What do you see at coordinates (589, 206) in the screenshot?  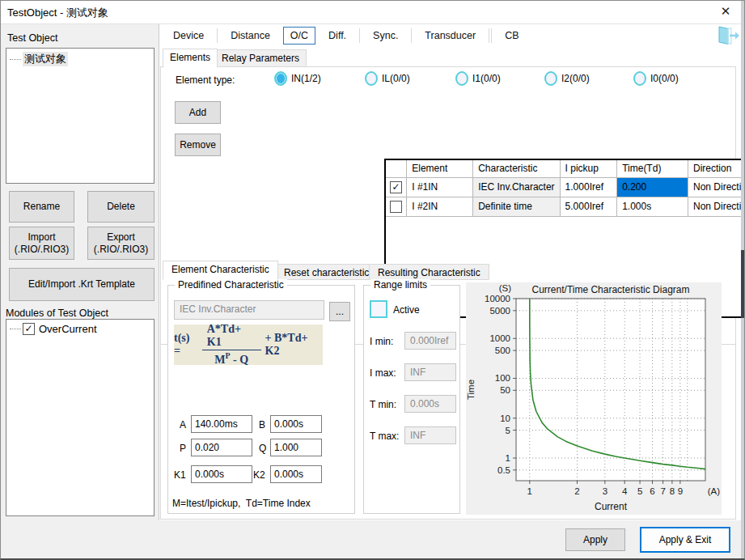 I see `row2-i-pickup: 5.000Iref` at bounding box center [589, 206].